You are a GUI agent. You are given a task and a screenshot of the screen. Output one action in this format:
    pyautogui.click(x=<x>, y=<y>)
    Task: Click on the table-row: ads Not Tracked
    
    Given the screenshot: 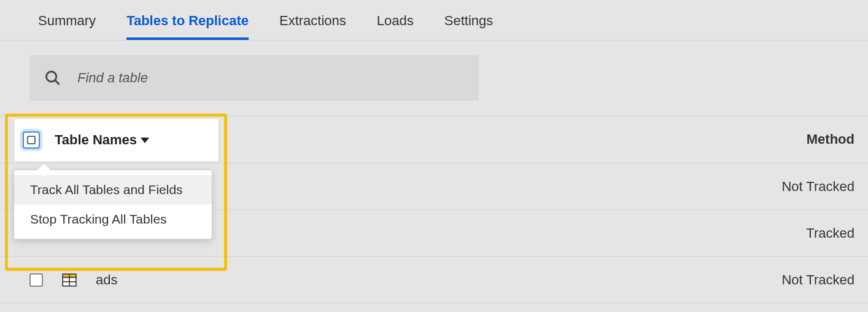 What is the action you would take?
    pyautogui.click(x=434, y=280)
    